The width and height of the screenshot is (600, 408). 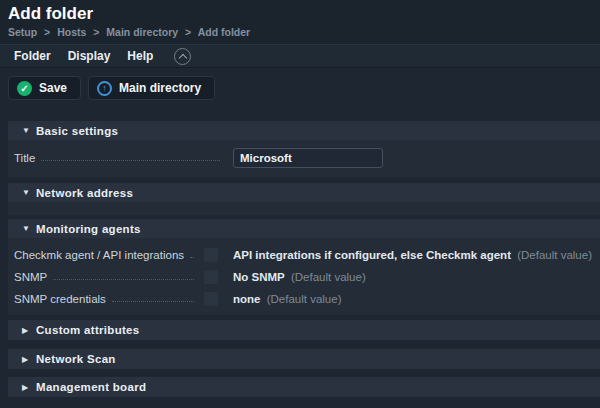 I want to click on snmp-default-note: (Default value), so click(x=328, y=277).